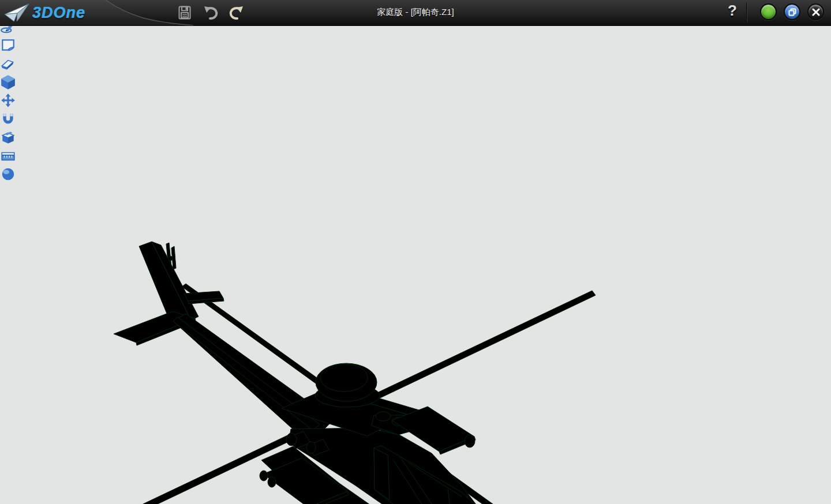  What do you see at coordinates (44, 13) in the screenshot?
I see `app-logo: 3DOne` at bounding box center [44, 13].